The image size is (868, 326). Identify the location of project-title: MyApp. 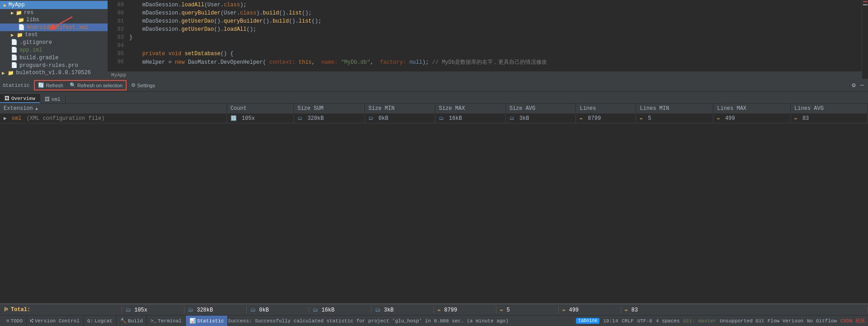
(17, 5).